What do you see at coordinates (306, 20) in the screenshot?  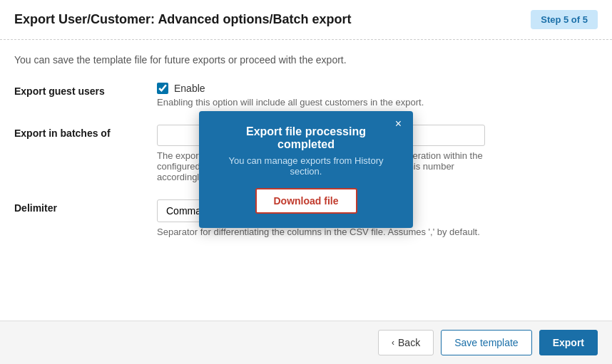 I see `header: Export User/Customer: Advanced options/B…` at bounding box center [306, 20].